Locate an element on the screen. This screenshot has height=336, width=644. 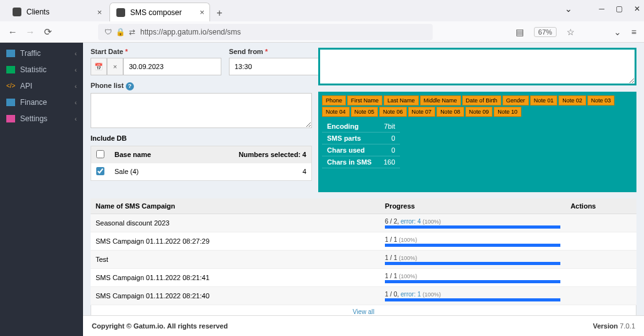
placeholder-tag: Note 02 is located at coordinates (572, 100).